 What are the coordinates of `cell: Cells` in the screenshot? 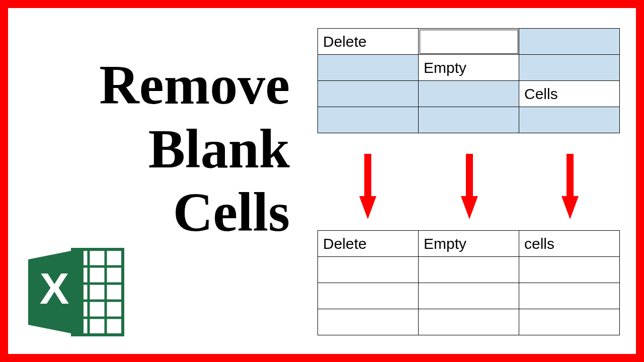 It's located at (570, 94).